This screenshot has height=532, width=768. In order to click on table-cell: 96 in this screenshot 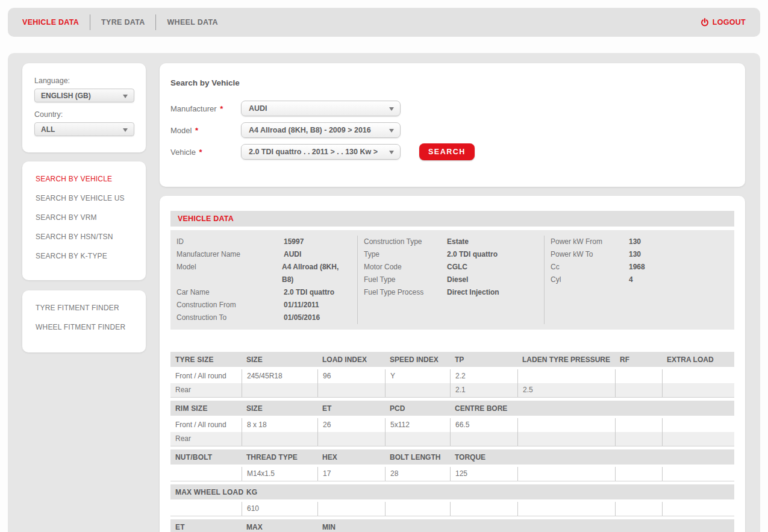, I will do `click(351, 376)`.